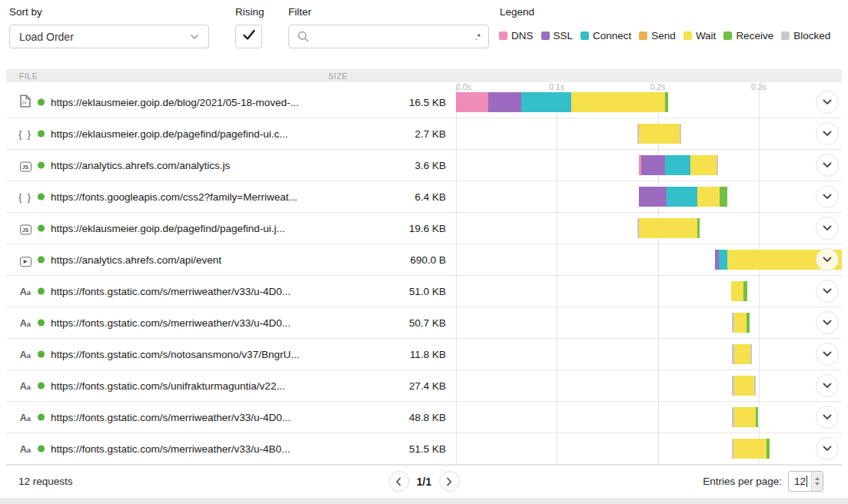 This screenshot has width=848, height=504. I want to click on request-size: 50.7 KB, so click(427, 323).